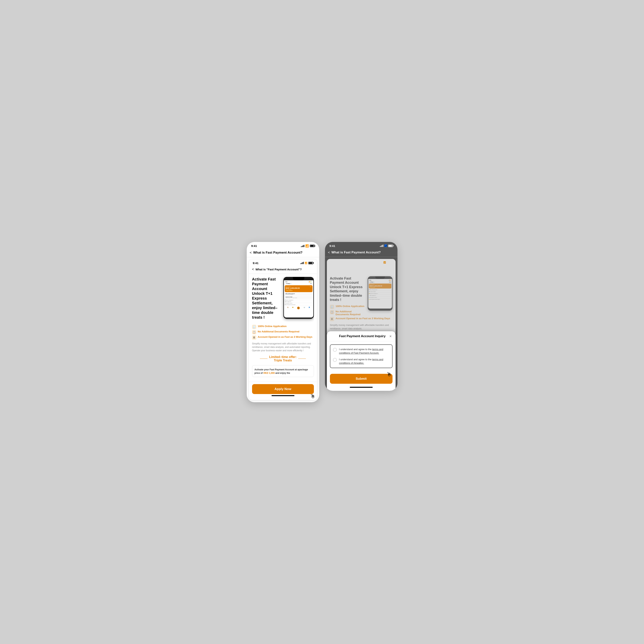 The width and height of the screenshot is (644, 644). Describe the element at coordinates (253, 269) in the screenshot. I see `back-arrow-inner-left: <` at that location.